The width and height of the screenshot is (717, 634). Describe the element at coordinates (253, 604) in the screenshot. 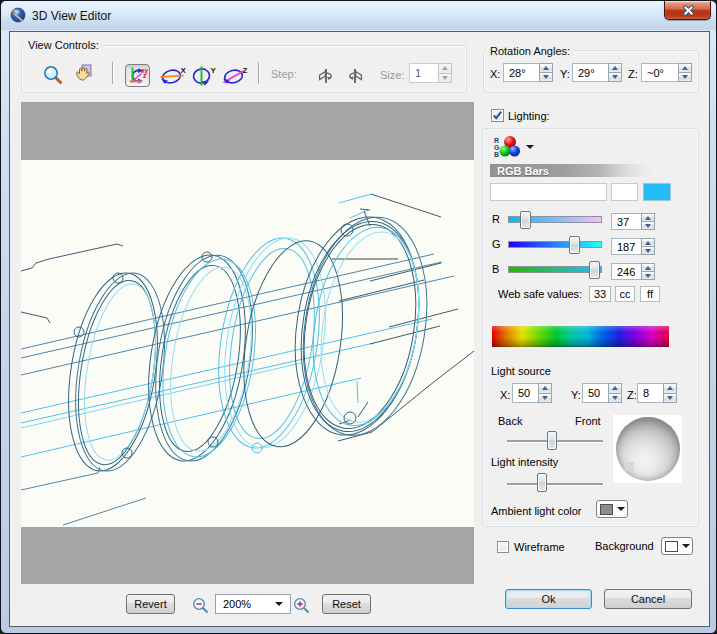

I see `zoom-combobox: 200%` at that location.